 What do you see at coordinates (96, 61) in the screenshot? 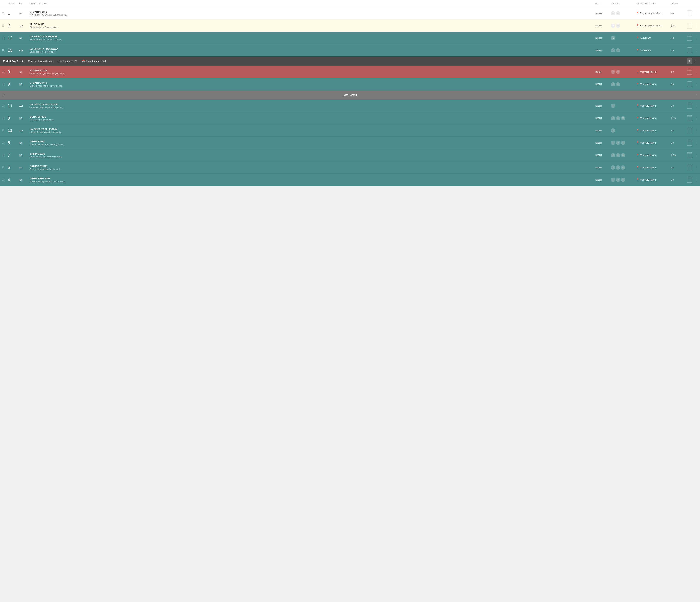
I see `date-value: Saturday, June 2nd` at bounding box center [96, 61].